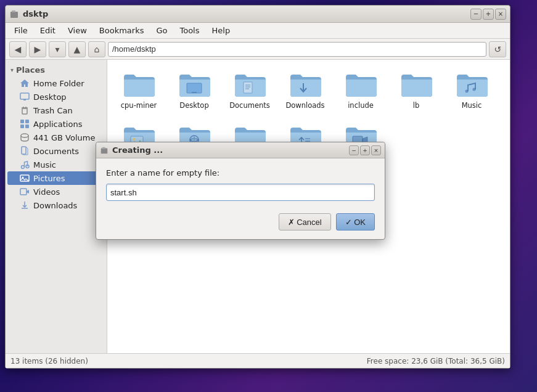 This screenshot has height=392, width=537. Describe the element at coordinates (365, 150) in the screenshot. I see `dialog-maximize-button: +` at that location.